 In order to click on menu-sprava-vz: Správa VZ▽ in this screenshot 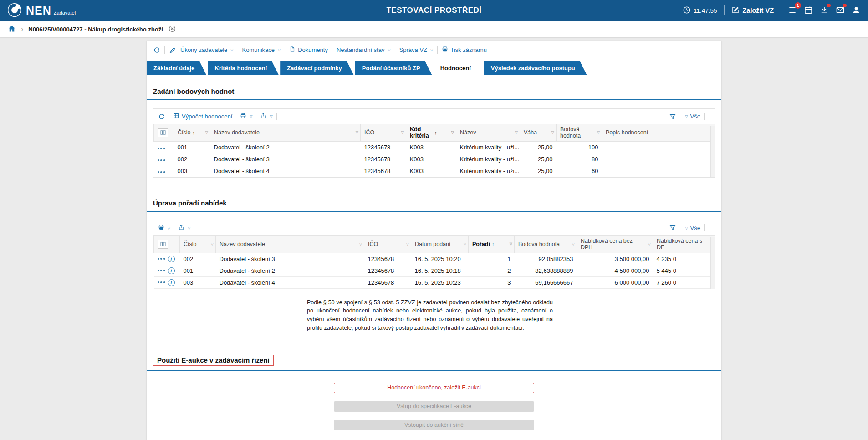, I will do `click(416, 50)`.